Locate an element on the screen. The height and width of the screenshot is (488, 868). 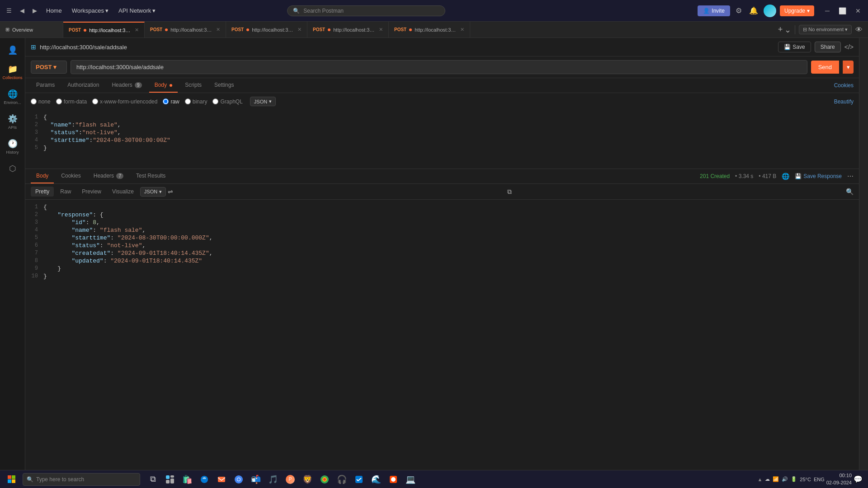
more-options-button: ⋯ is located at coordinates (850, 176).